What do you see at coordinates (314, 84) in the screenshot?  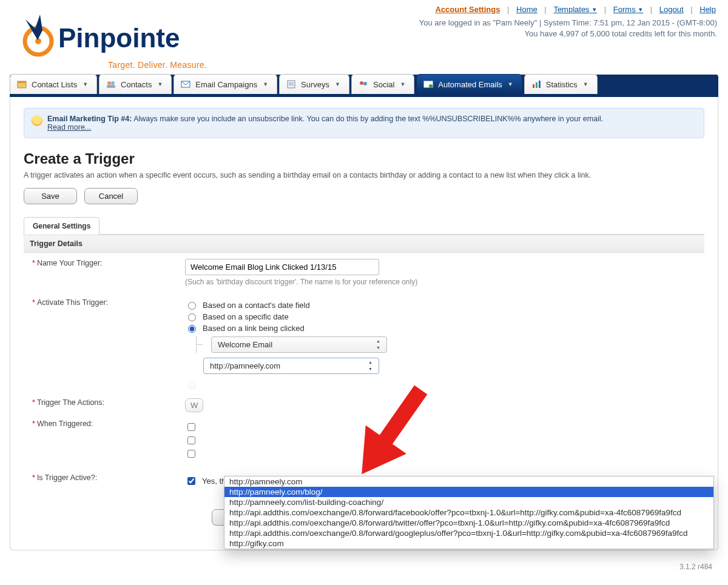 I see `tab-surveys: Surveys▼` at bounding box center [314, 84].